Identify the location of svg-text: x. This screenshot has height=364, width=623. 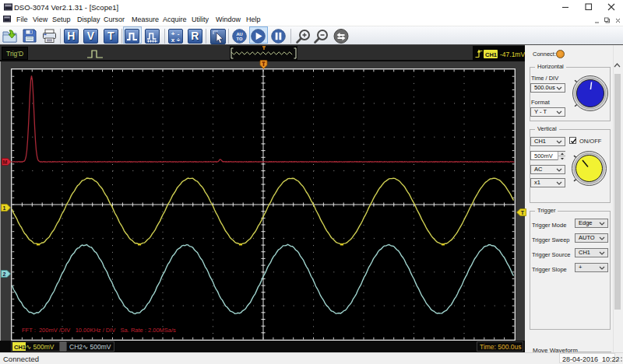
(173, 40).